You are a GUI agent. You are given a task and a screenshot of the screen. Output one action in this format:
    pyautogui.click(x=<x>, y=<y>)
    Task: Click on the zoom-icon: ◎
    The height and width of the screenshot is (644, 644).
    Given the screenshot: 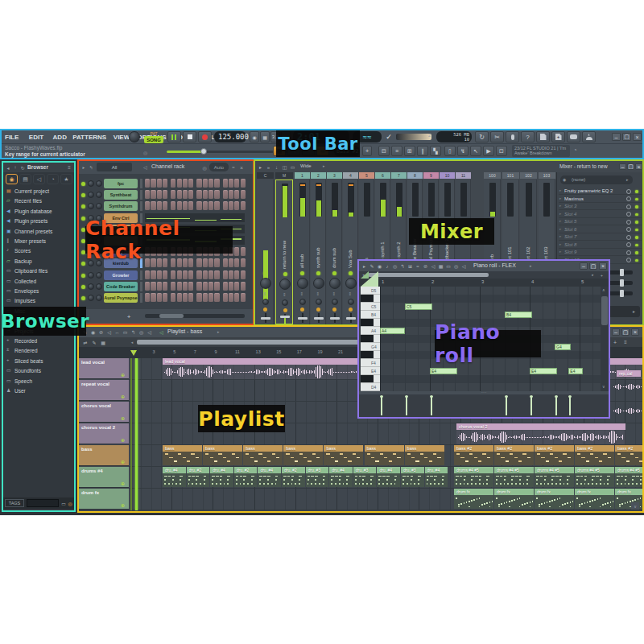 What is the action you would take?
    pyautogui.click(x=456, y=266)
    